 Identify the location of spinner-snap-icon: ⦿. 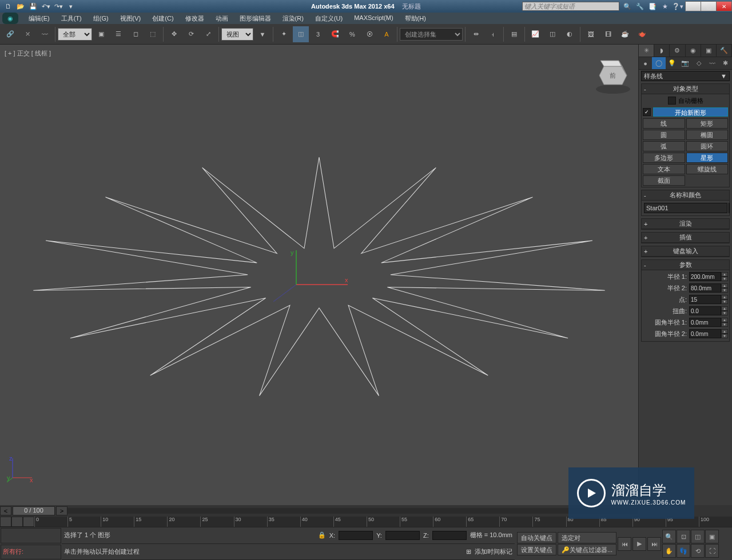
(369, 34).